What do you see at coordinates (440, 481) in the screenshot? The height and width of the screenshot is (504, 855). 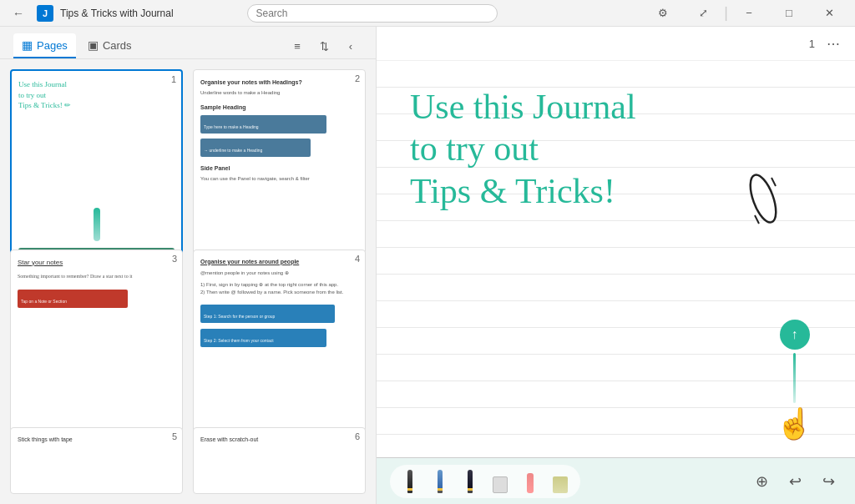 I see `blue-pen-tool` at bounding box center [440, 481].